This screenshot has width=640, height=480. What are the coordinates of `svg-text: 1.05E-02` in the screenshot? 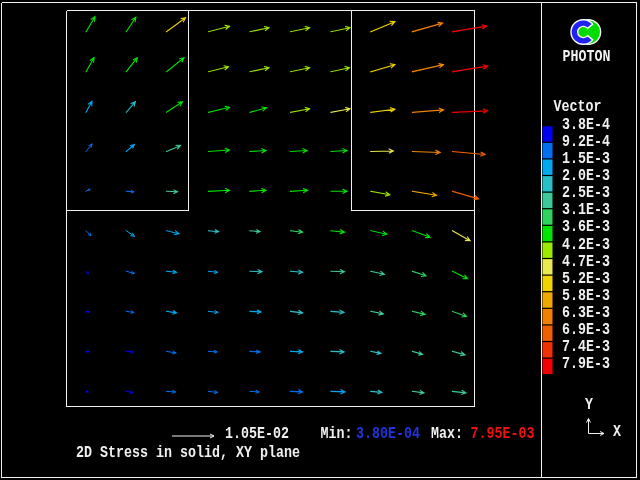 It's located at (257, 434).